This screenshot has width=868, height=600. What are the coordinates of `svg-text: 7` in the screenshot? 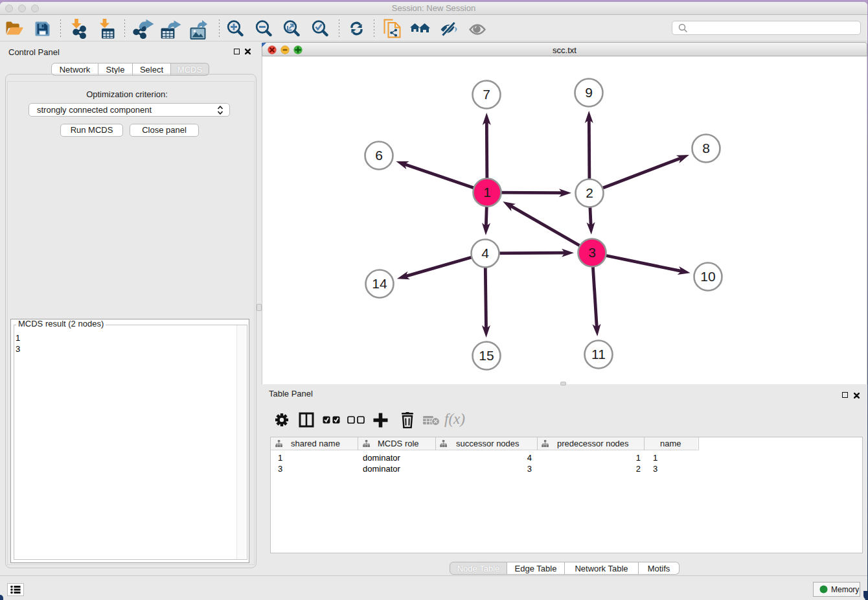 It's located at (486, 95).